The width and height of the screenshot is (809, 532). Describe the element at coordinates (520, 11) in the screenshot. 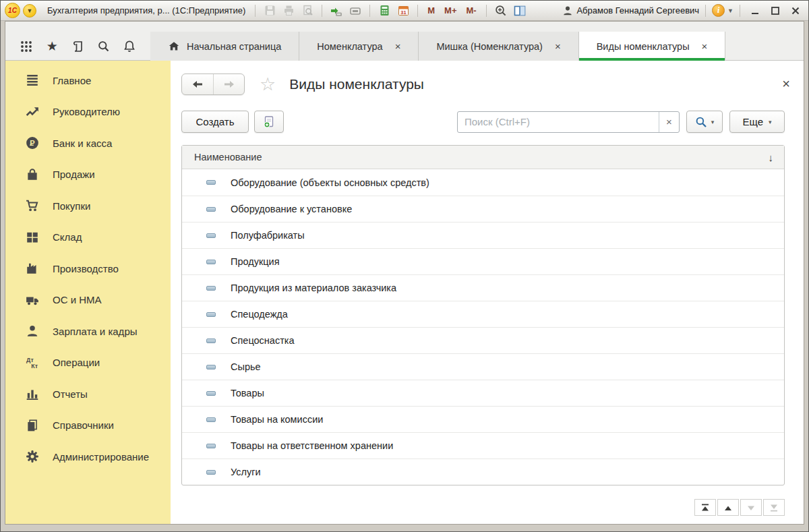

I see `split-panel-icon` at that location.